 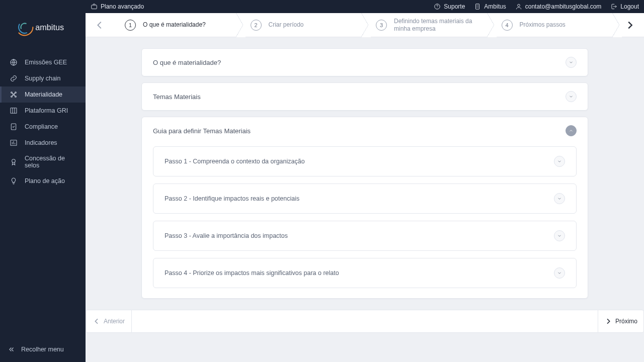 I want to click on sidebar-nav: Emissões GEE Supply chain Materialidade …, so click(x=43, y=122).